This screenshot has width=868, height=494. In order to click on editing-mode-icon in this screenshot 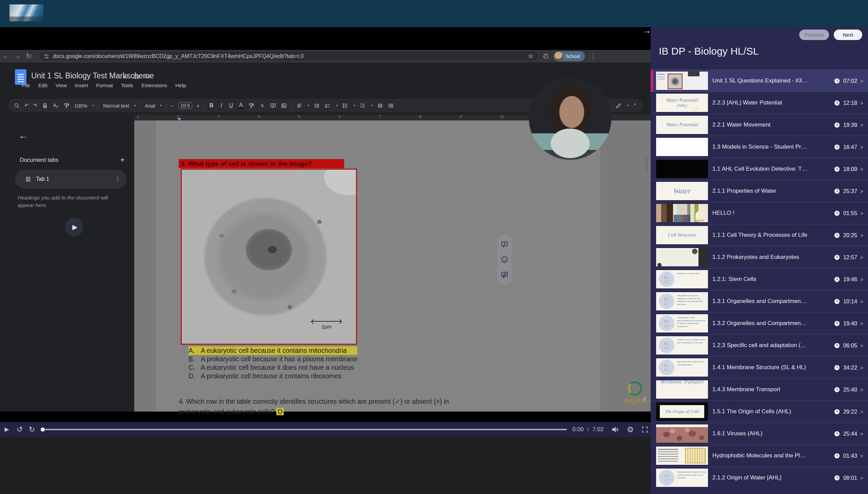, I will do `click(618, 106)`.